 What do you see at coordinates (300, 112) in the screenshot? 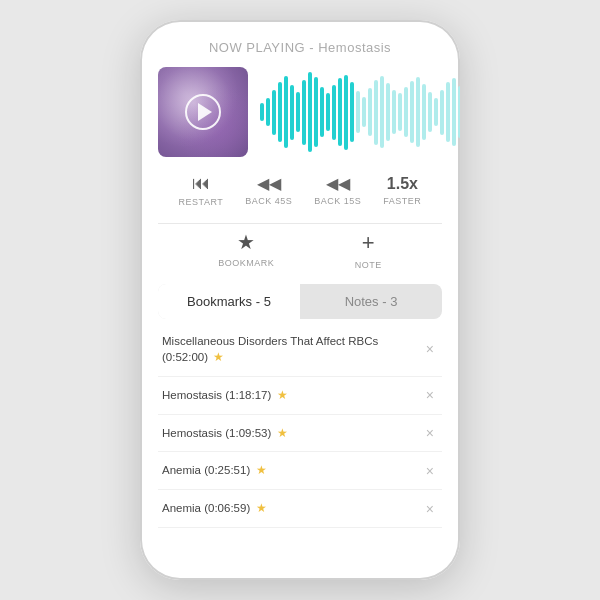
I see `player-area` at bounding box center [300, 112].